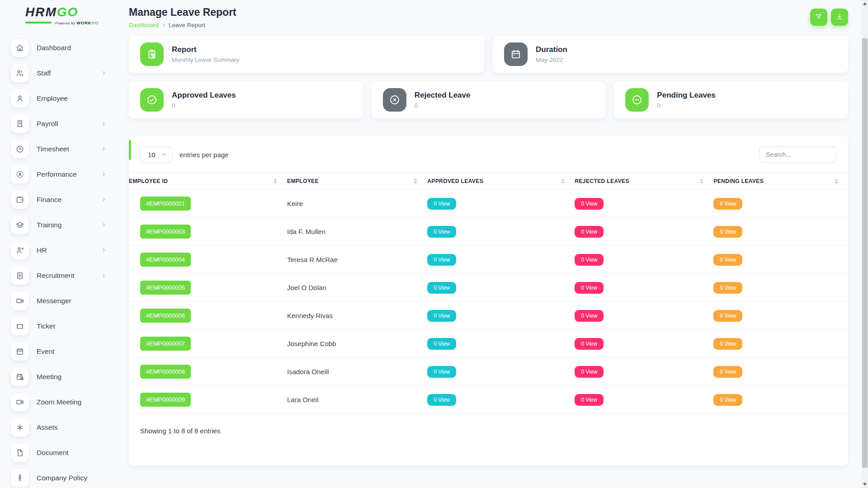 The height and width of the screenshot is (488, 868). What do you see at coordinates (395, 100) in the screenshot?
I see `x-circle-icon` at bounding box center [395, 100].